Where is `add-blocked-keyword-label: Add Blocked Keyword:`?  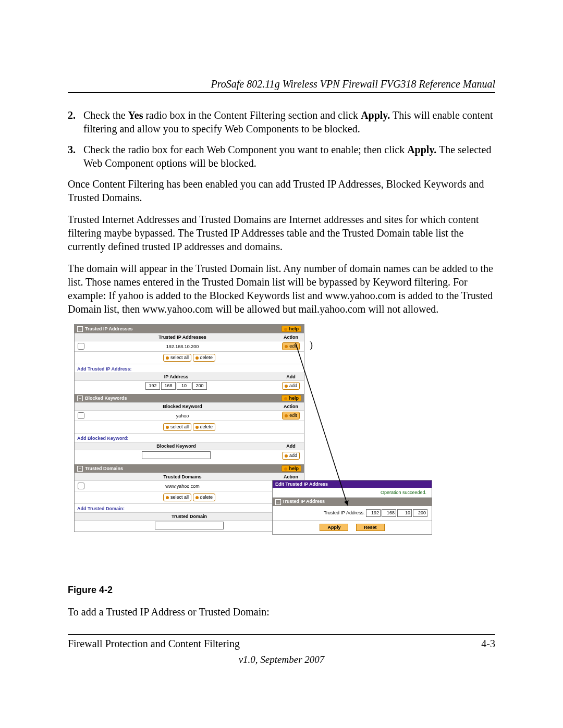 add-blocked-keyword-label: Add Blocked Keyword: is located at coordinates (189, 438).